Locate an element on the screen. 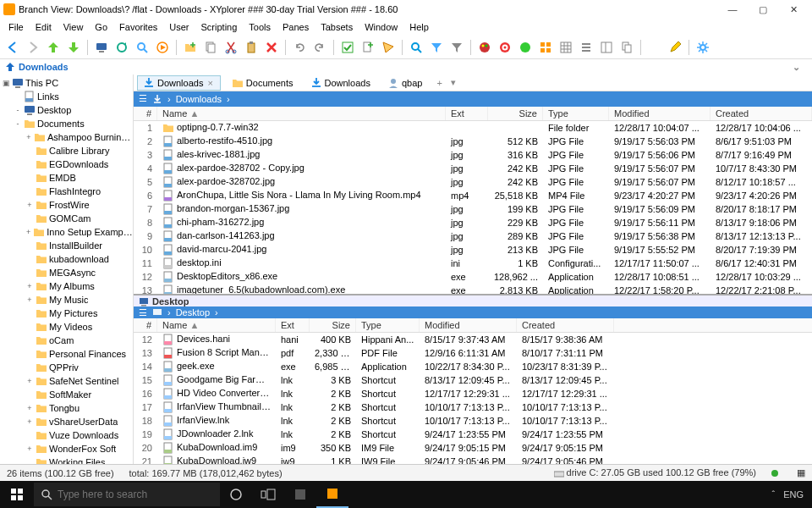 Image resolution: width=812 pixels, height=508 pixels. gear-icon is located at coordinates (703, 47).